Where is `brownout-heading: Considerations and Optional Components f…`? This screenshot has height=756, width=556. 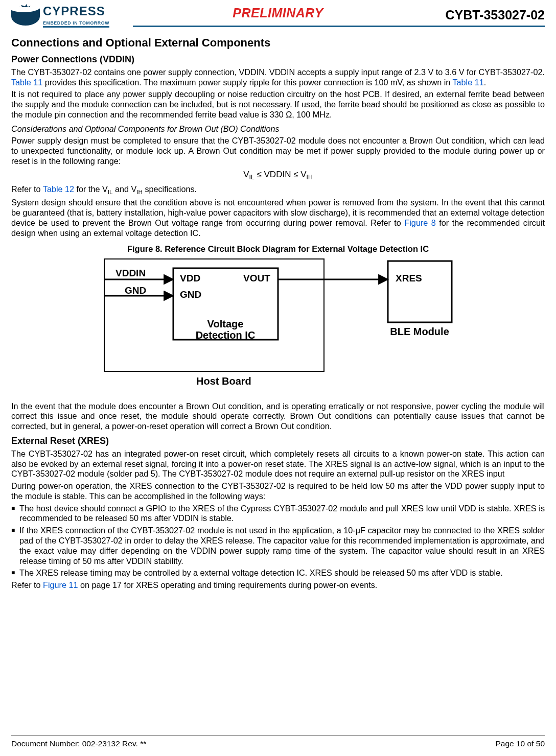
brownout-heading: Considerations and Optional Components f… is located at coordinates (278, 129).